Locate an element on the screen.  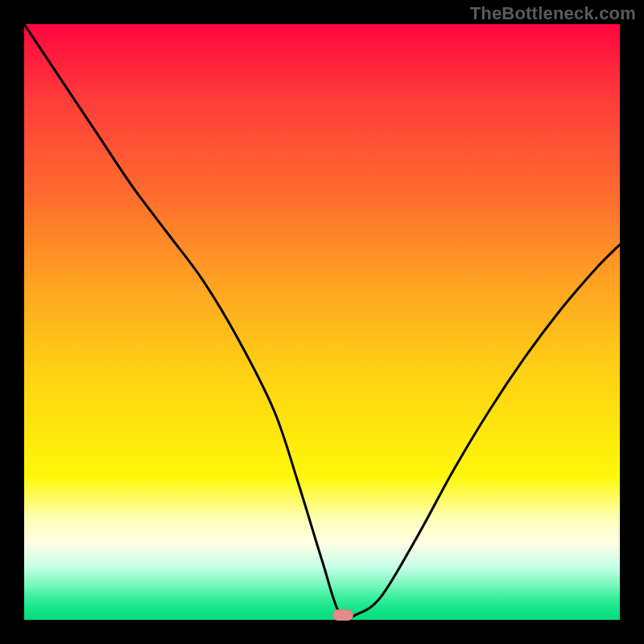
watermark-text: TheBottleneck.com is located at coordinates (553, 14).